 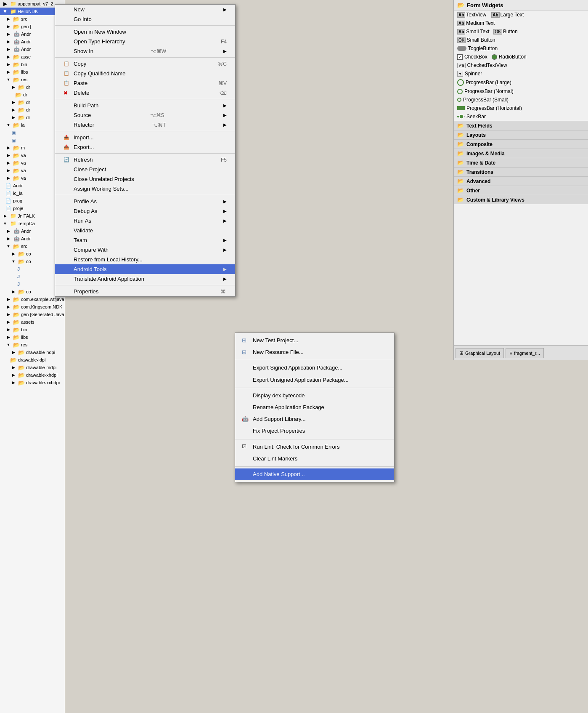 What do you see at coordinates (145, 250) in the screenshot?
I see `menu-item-compare-with: Compare With ▶` at bounding box center [145, 250].